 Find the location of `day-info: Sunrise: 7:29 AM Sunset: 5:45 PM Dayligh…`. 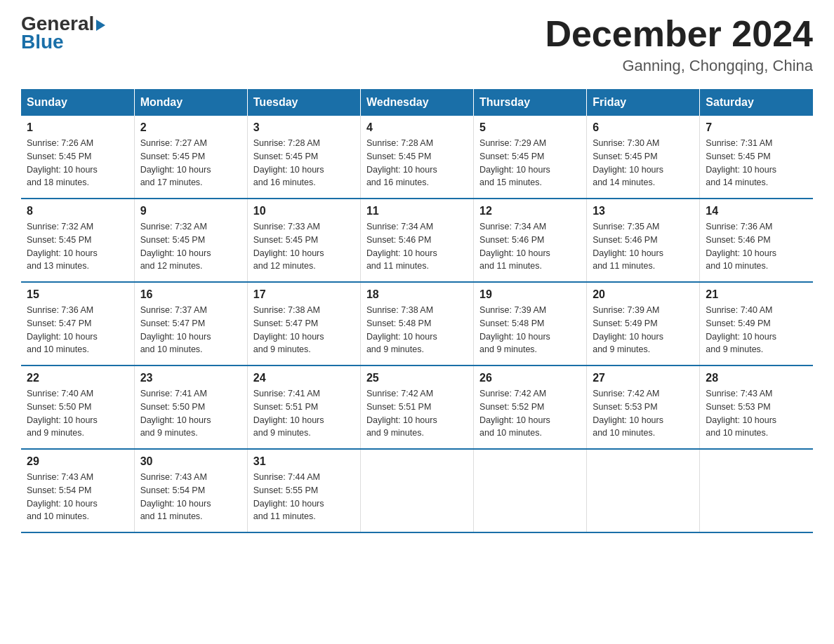

day-info: Sunrise: 7:29 AM Sunset: 5:45 PM Dayligh… is located at coordinates (530, 163).